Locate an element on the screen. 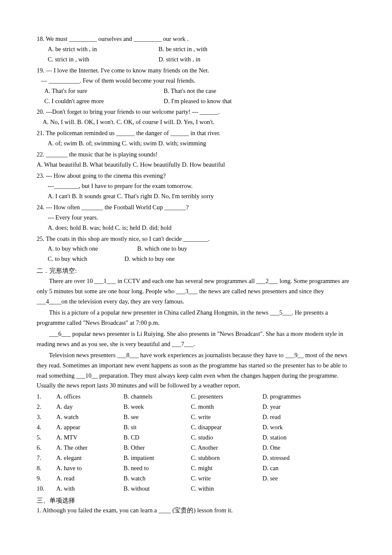  q22-text: 22. _______ the music that he is playing… is located at coordinates (97, 154).